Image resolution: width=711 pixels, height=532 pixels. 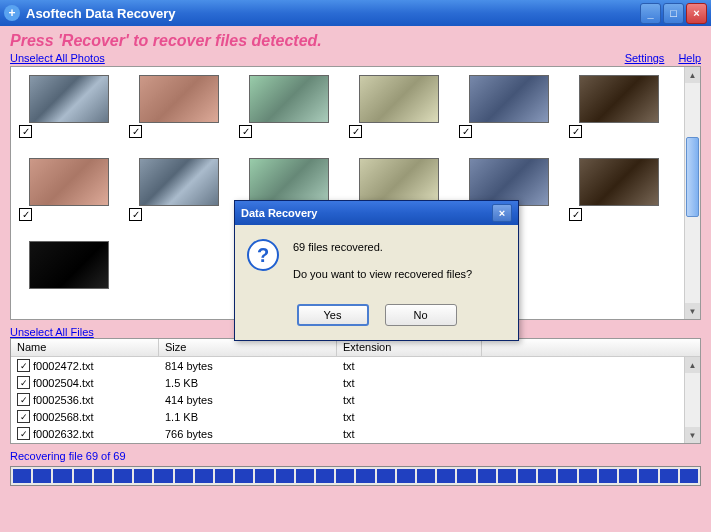 I want to click on question-icon: ?, so click(x=263, y=255).